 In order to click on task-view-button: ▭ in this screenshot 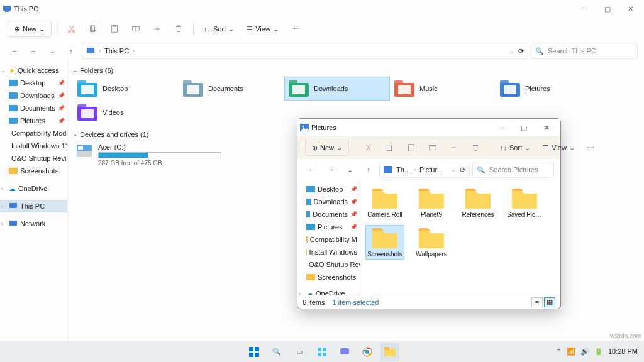, I will do `click(299, 352)`.